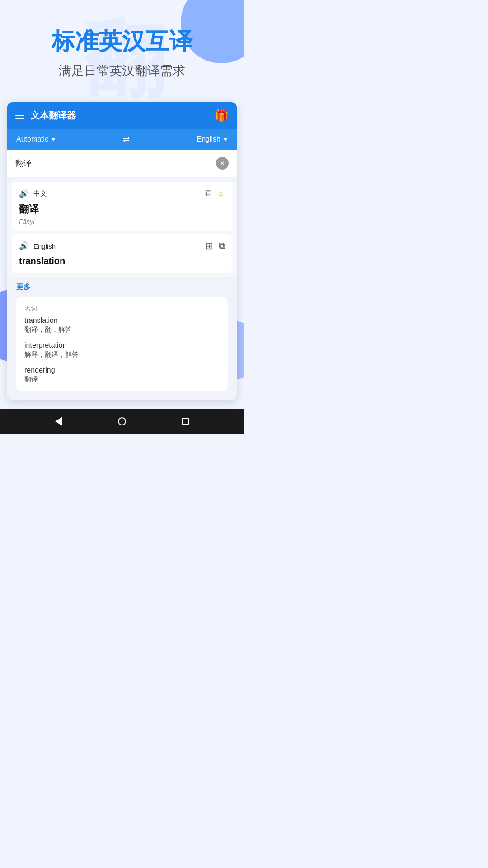 This screenshot has height=868, width=488. I want to click on english-open-button: ⊞, so click(210, 246).